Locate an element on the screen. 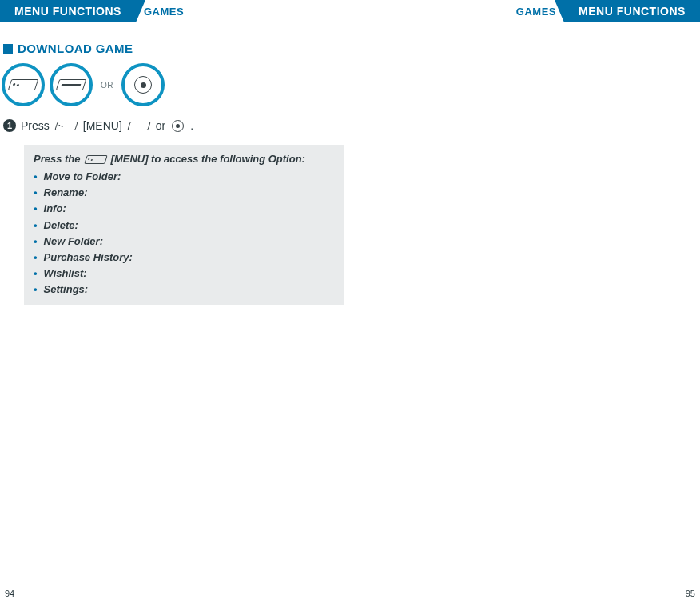 The image size is (700, 603). page-number-left: 94 is located at coordinates (10, 593).